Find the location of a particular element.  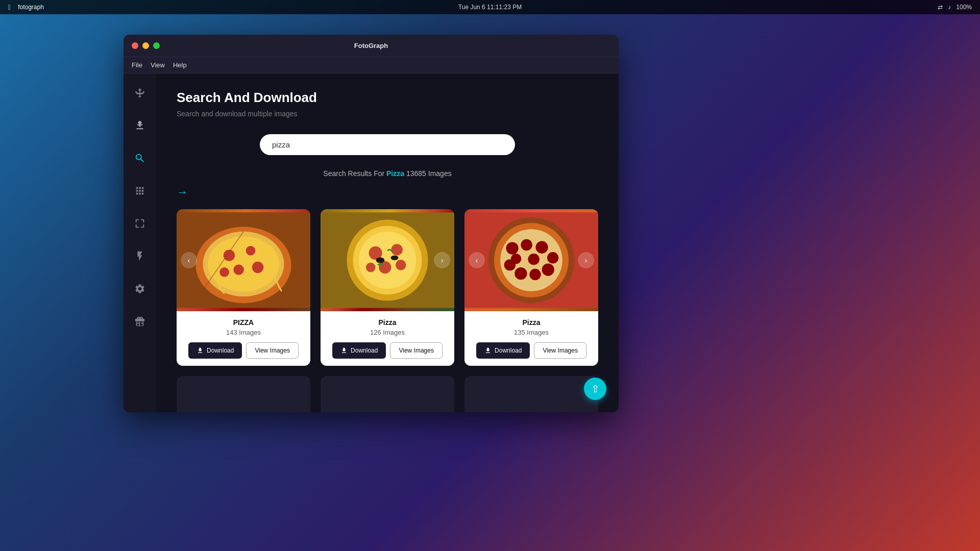

view-label-1: View Images is located at coordinates (416, 350).